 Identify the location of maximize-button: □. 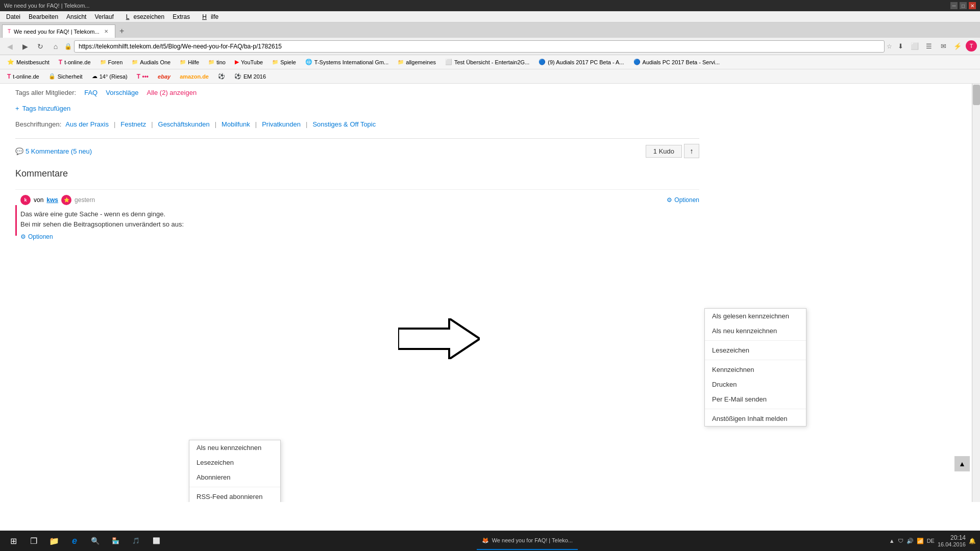
(963, 6).